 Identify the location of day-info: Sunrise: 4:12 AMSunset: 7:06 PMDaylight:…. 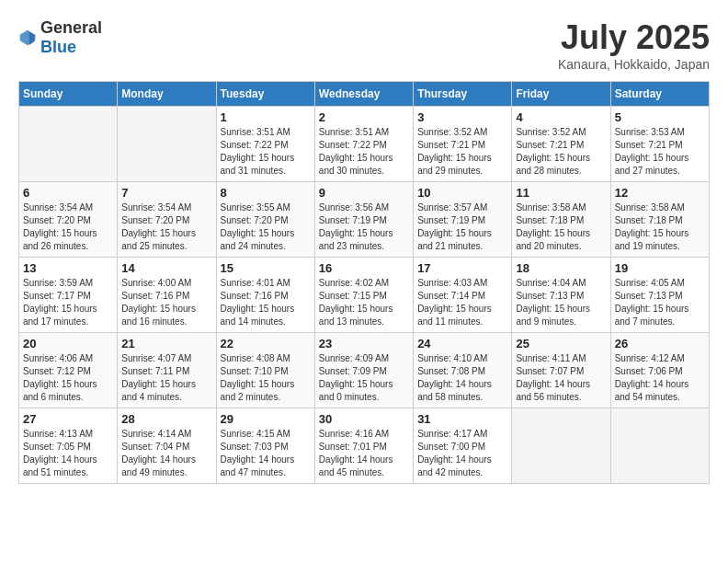
(660, 378).